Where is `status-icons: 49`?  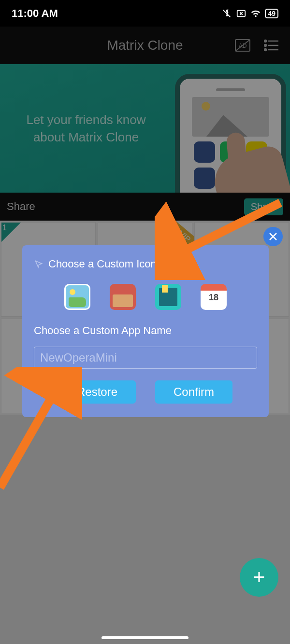
status-icons: 49 is located at coordinates (250, 14).